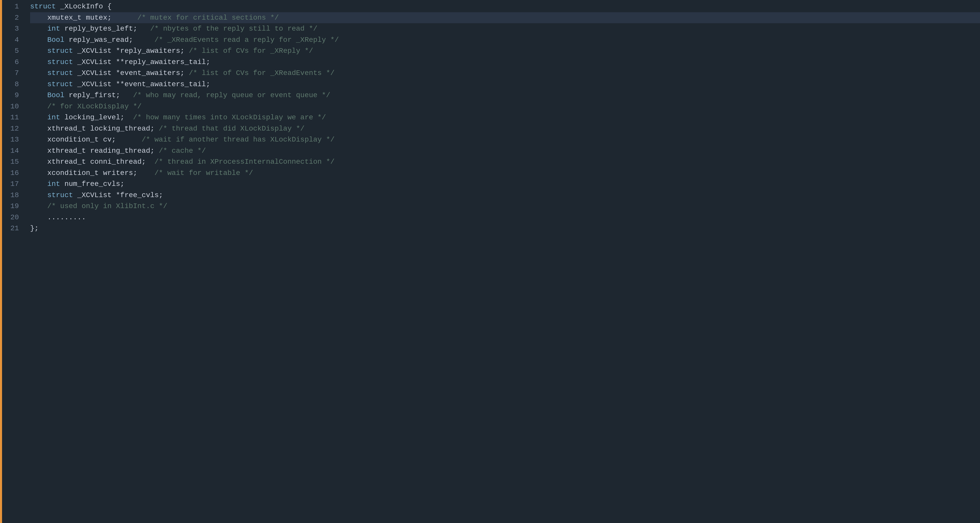  What do you see at coordinates (131, 73) in the screenshot?
I see `code-text-7a: _XCVList *event_awaiters;` at bounding box center [131, 73].